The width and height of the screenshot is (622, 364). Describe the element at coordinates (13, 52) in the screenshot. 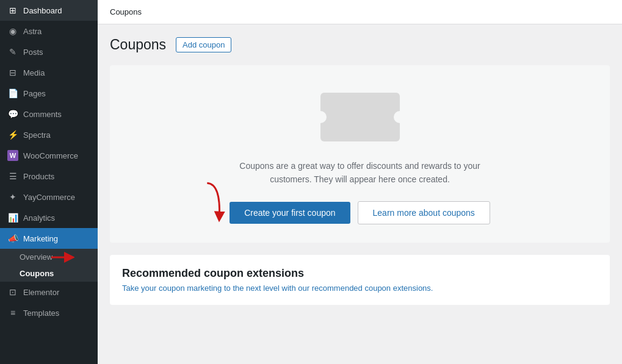

I see `posts-icon: ✎` at that location.